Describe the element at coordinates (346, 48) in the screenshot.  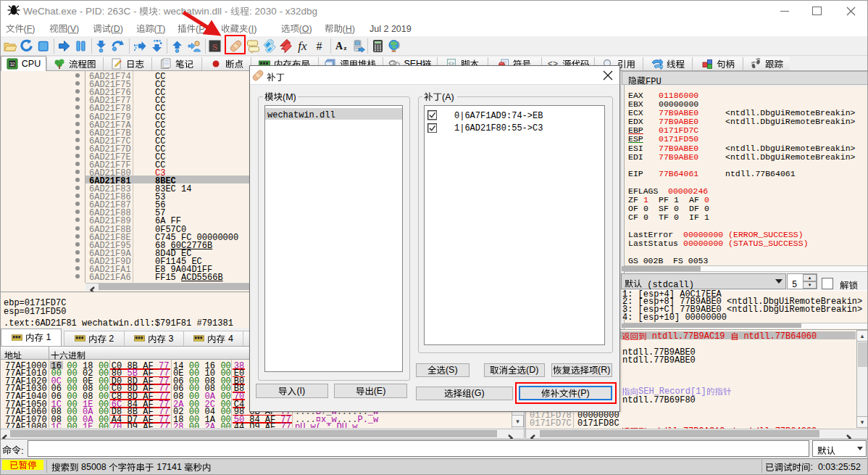
I see `svg-text: z` at that location.